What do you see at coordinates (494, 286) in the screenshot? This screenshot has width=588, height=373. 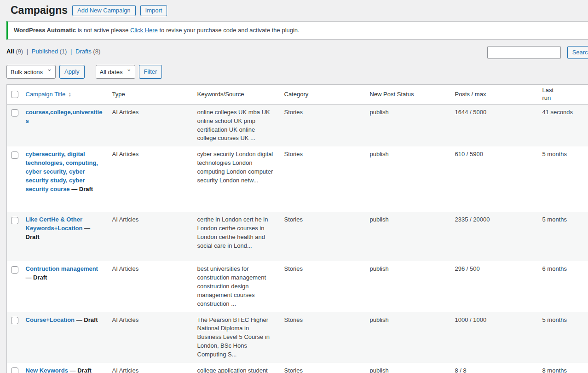 I see `campaign-posts: 296 / 500` at bounding box center [494, 286].